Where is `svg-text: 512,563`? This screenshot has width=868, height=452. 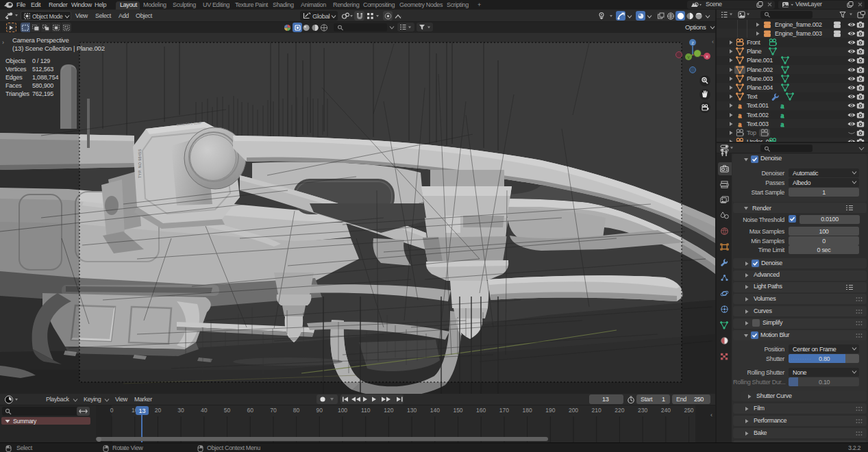
svg-text: 512,563 is located at coordinates (42, 69).